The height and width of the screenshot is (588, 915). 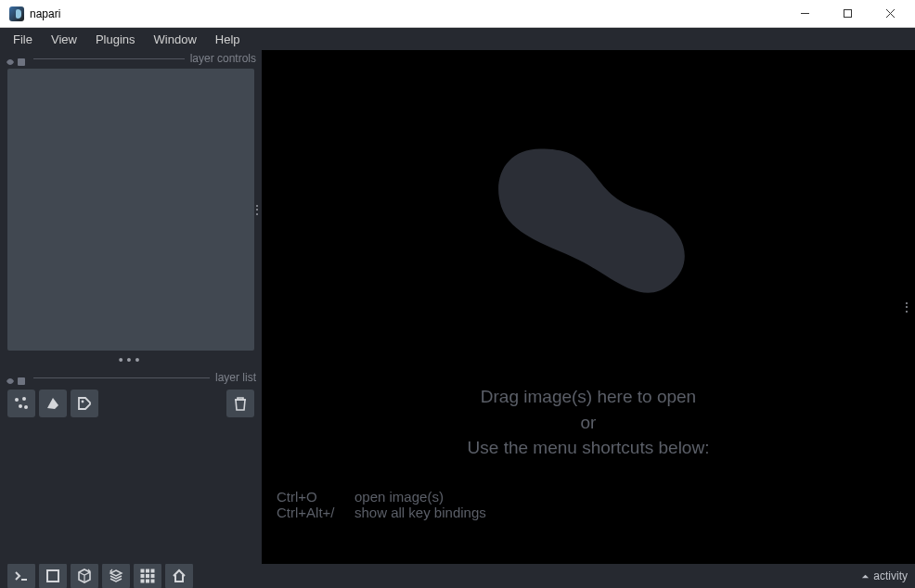 What do you see at coordinates (381, 497) in the screenshot?
I see `shortcut-row: Ctrl+O open image(s)` at bounding box center [381, 497].